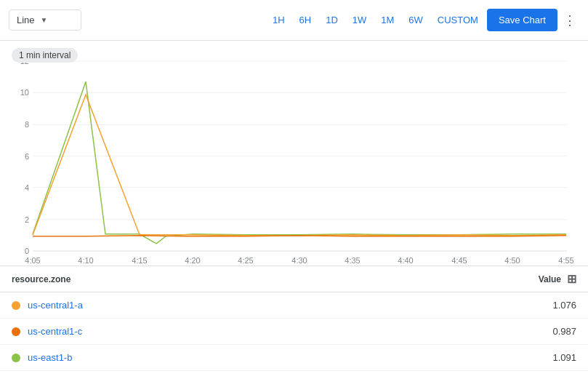  I want to click on svg-text: 4:15, so click(140, 260).